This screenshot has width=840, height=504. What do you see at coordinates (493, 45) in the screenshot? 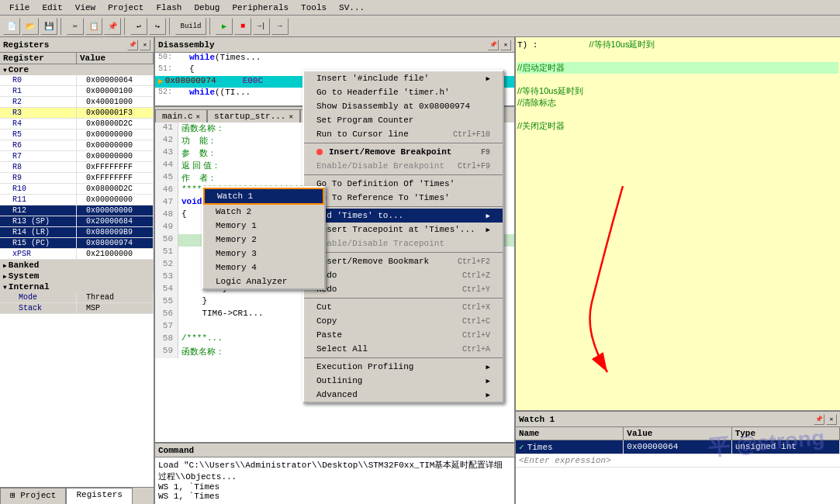
I see `disasm-pin-icon: 📌` at bounding box center [493, 45].